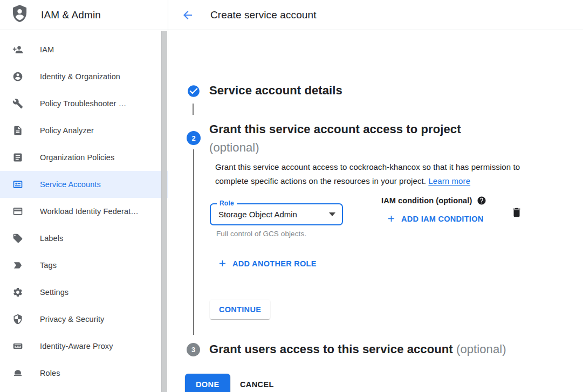  Describe the element at coordinates (18, 157) in the screenshot. I see `document-lines-icon` at that location.